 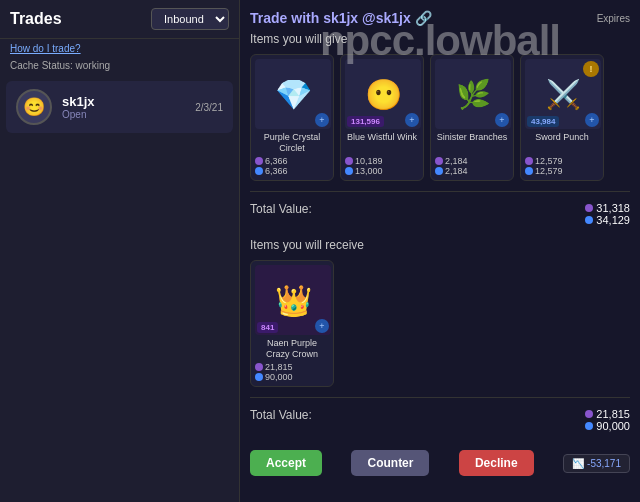 What do you see at coordinates (474, 94) in the screenshot?
I see `branch-art: 🌿` at bounding box center [474, 94].